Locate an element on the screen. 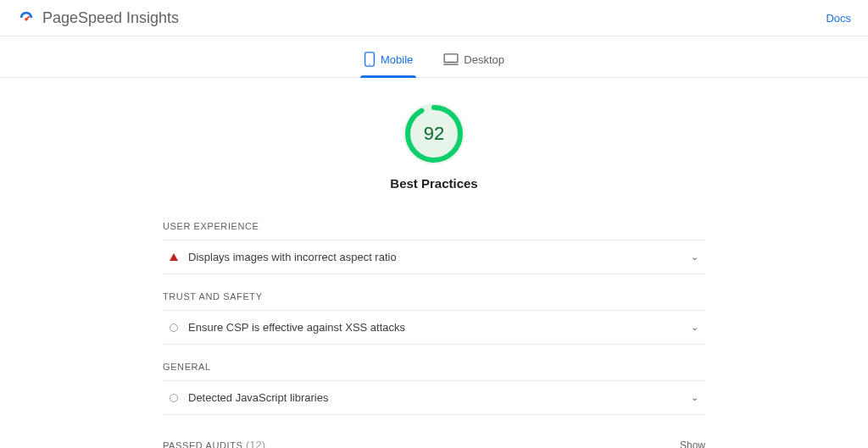 Image resolution: width=868 pixels, height=448 pixels. audit-label: Detected JavaScript libraries is located at coordinates (258, 398).